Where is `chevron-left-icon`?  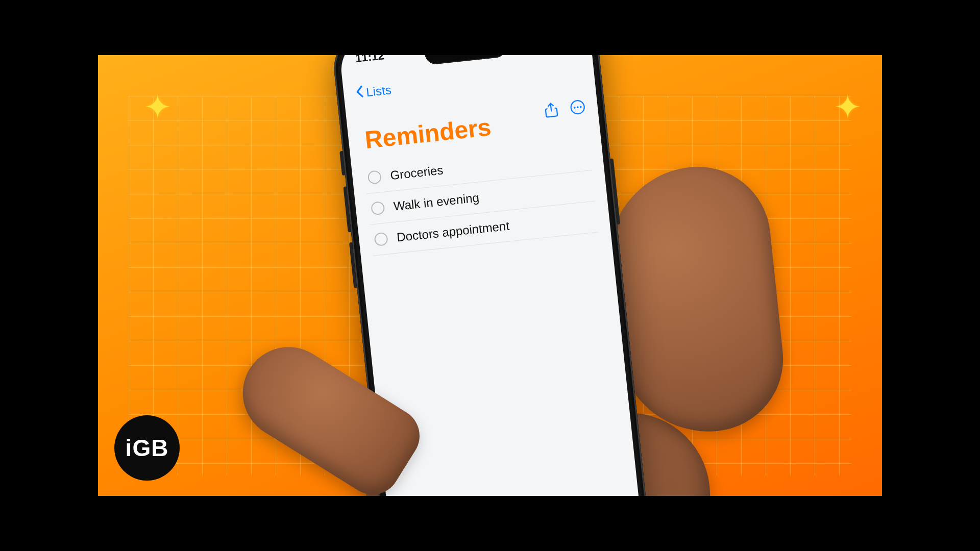 chevron-left-icon is located at coordinates (360, 93).